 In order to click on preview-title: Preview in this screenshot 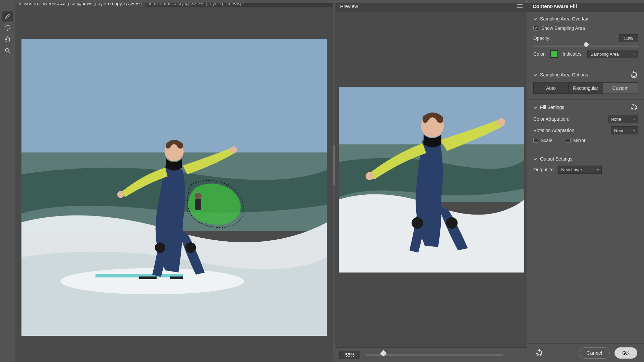, I will do `click(349, 6)`.